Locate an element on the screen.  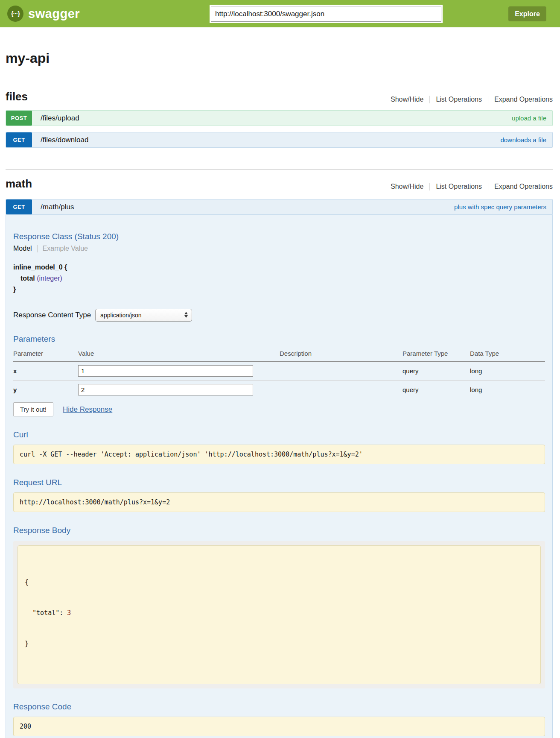
tab-example-value: Example Value is located at coordinates (62, 249).